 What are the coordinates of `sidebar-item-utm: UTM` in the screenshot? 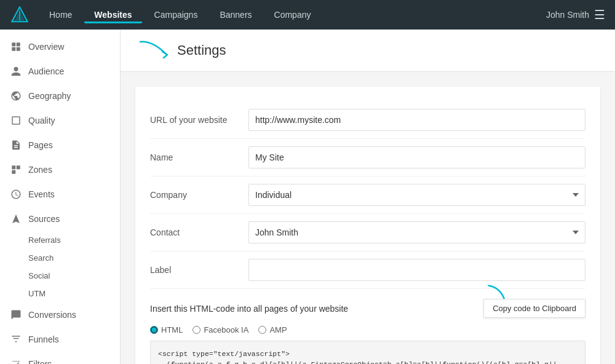 It's located at (74, 294).